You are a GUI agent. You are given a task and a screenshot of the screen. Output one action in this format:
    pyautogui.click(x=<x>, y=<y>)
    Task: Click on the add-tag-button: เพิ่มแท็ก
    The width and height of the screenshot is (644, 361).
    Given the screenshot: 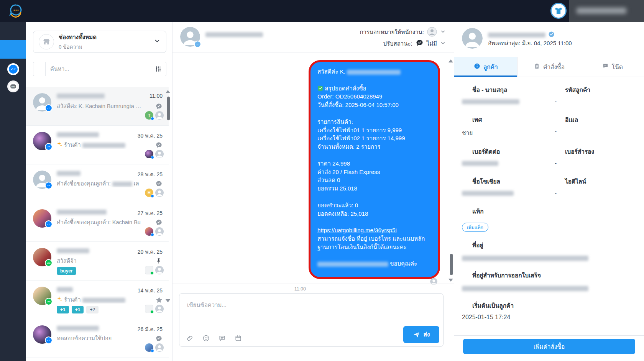 What is the action you would take?
    pyautogui.click(x=475, y=227)
    